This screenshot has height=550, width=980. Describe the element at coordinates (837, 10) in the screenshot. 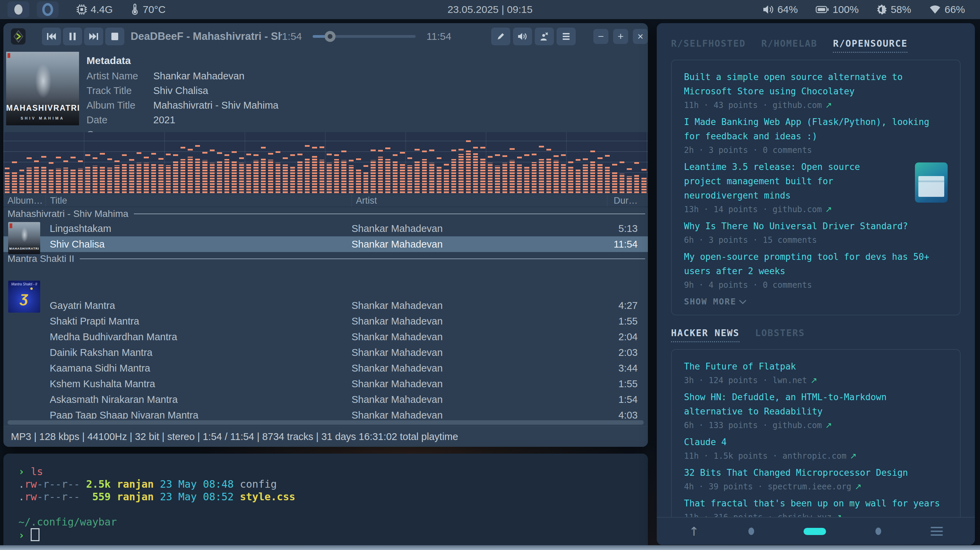

I see `battery-indicator: 100%` at that location.